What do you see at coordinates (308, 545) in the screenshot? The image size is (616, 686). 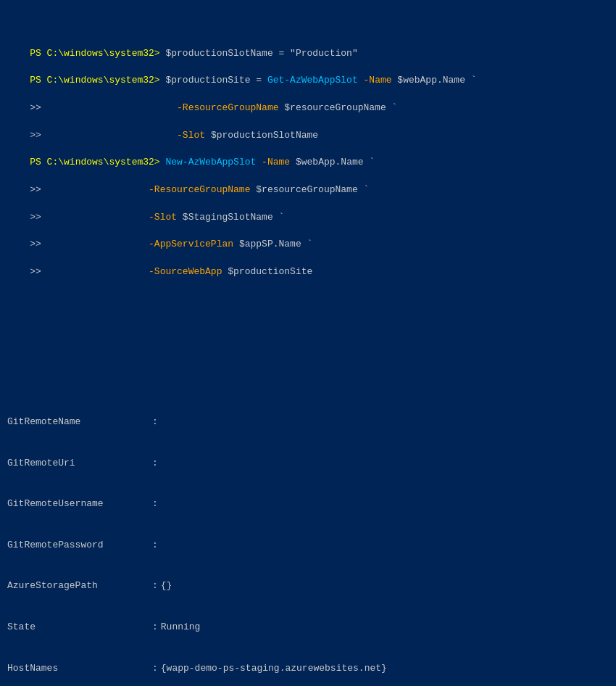 I see `prop-GitRemotePassword: GitRemotePassword :` at bounding box center [308, 545].